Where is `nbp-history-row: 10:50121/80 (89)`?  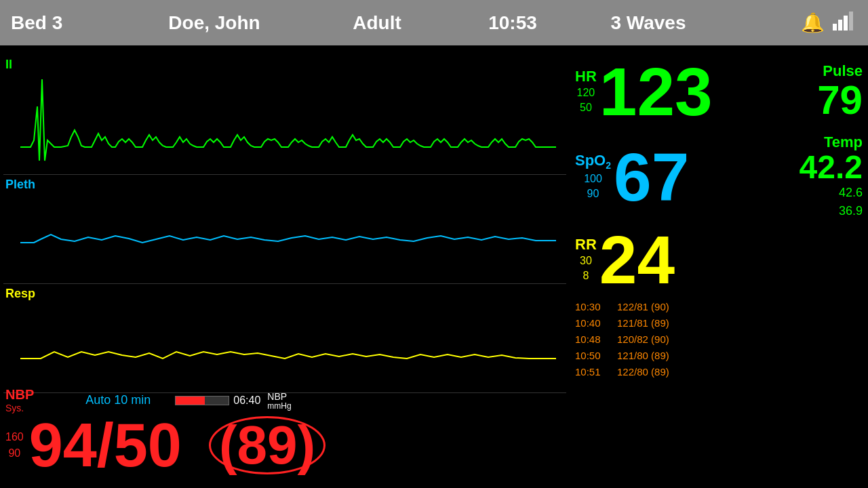
nbp-history-row: 10:50121/80 (89) is located at coordinates (719, 356).